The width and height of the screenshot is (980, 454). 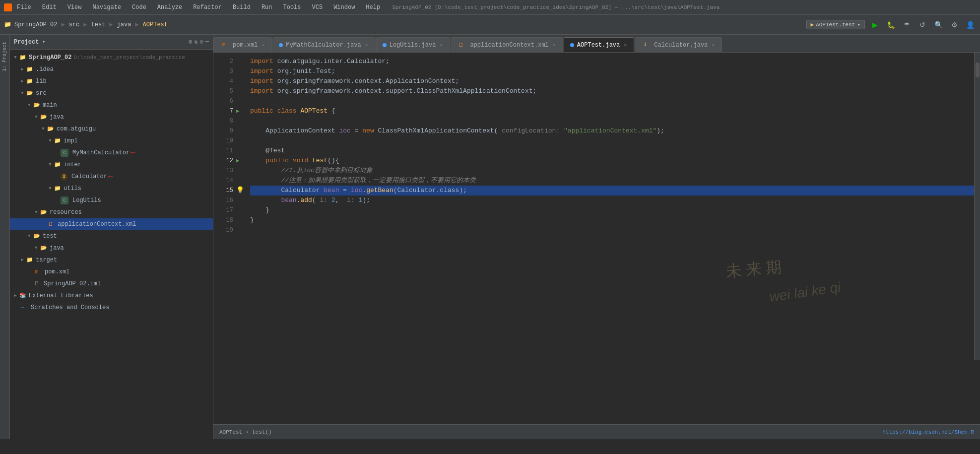 What do you see at coordinates (5, 57) in the screenshot?
I see `project-tab-label: 1: Project` at bounding box center [5, 57].